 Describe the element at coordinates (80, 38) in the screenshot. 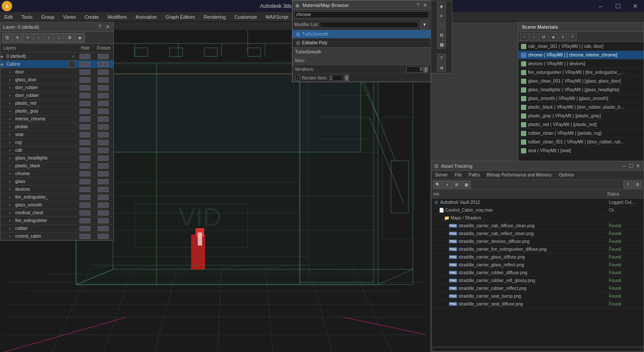

I see `layer-tool-8: ◈` at that location.